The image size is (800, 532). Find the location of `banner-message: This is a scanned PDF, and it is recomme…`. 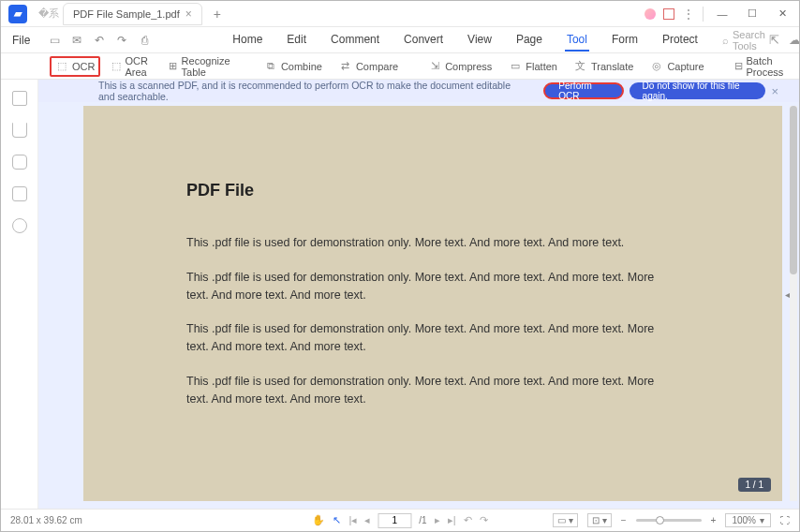

banner-message: This is a scanned PDF, and it is recomme… is located at coordinates (311, 91).